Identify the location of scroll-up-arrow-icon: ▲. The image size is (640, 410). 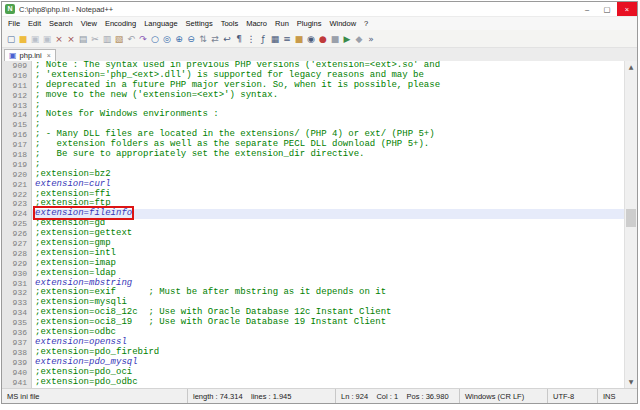
(631, 67).